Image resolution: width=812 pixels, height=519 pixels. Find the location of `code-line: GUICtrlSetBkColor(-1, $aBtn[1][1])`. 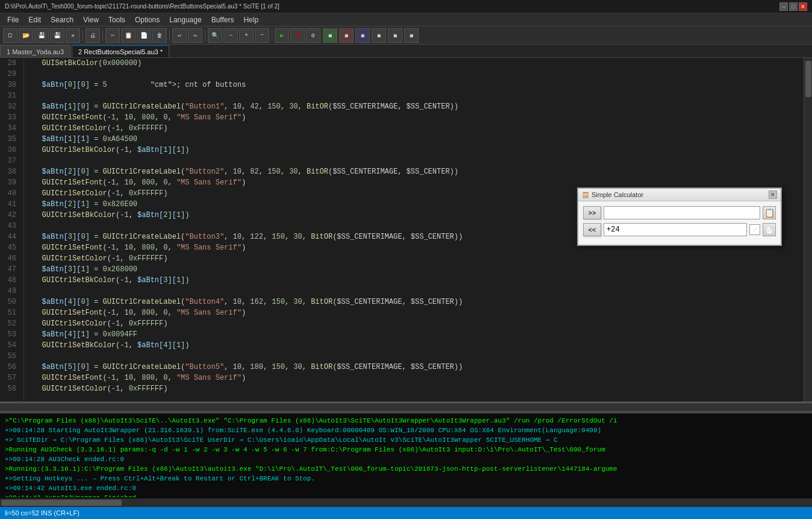

code-line: GUICtrlSetBkColor(-1, $aBtn[1][1]) is located at coordinates (416, 150).